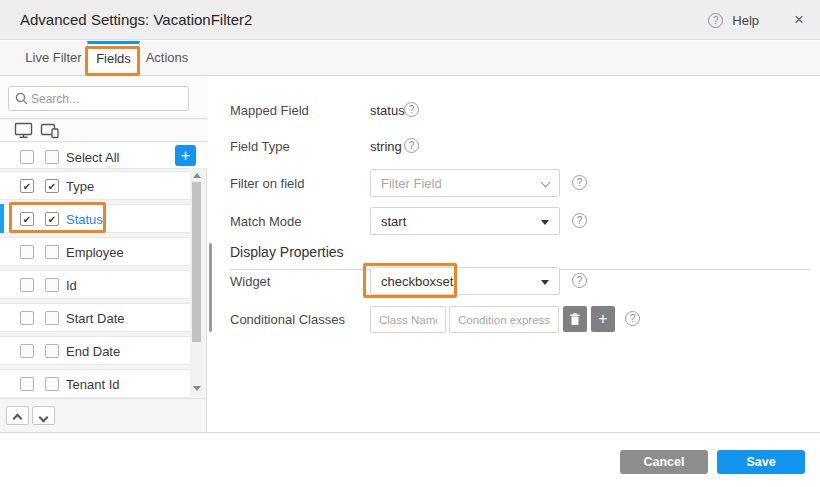 This screenshot has width=820, height=487. I want to click on tab-fields: Fields, so click(114, 58).